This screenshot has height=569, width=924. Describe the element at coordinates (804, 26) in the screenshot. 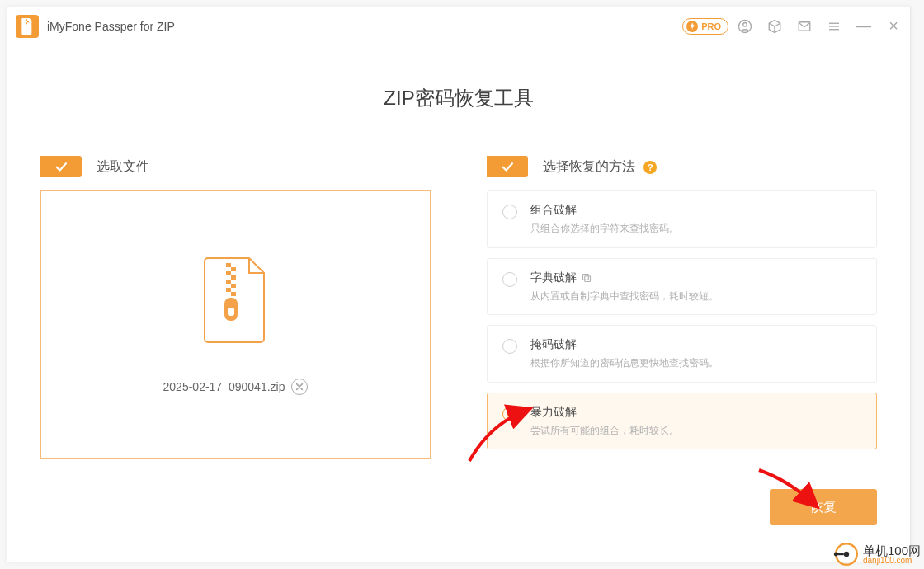

I see `mail-icon` at that location.